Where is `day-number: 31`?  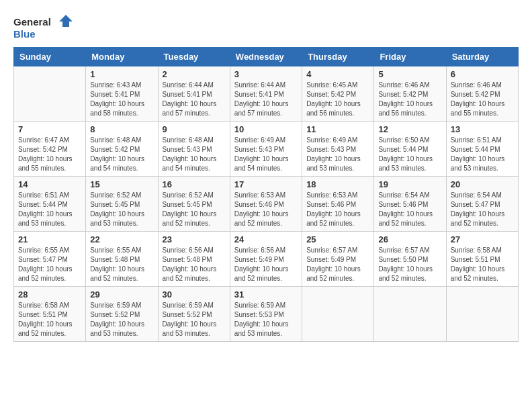
day-number: 31 is located at coordinates (266, 294).